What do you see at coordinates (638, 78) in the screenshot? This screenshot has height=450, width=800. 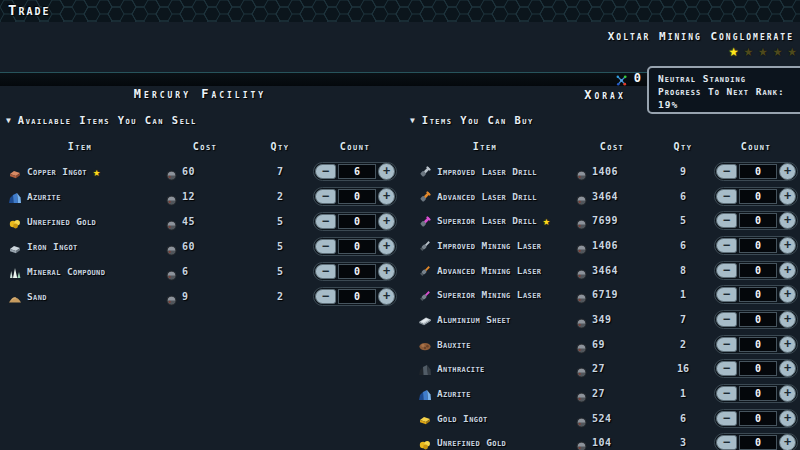 I see `currency-amount: 0` at bounding box center [638, 78].